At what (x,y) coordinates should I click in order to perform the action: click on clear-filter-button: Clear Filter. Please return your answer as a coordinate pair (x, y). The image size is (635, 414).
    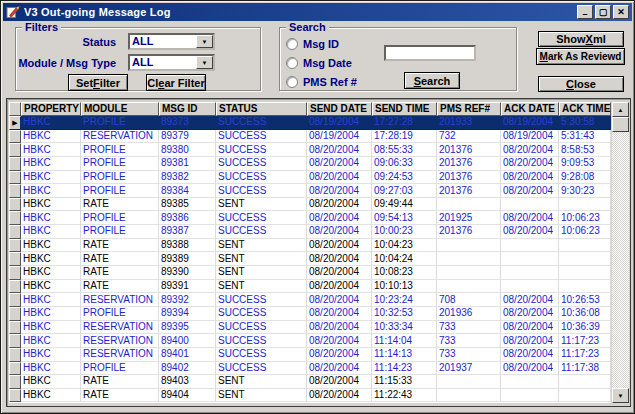
    Looking at the image, I should click on (176, 82).